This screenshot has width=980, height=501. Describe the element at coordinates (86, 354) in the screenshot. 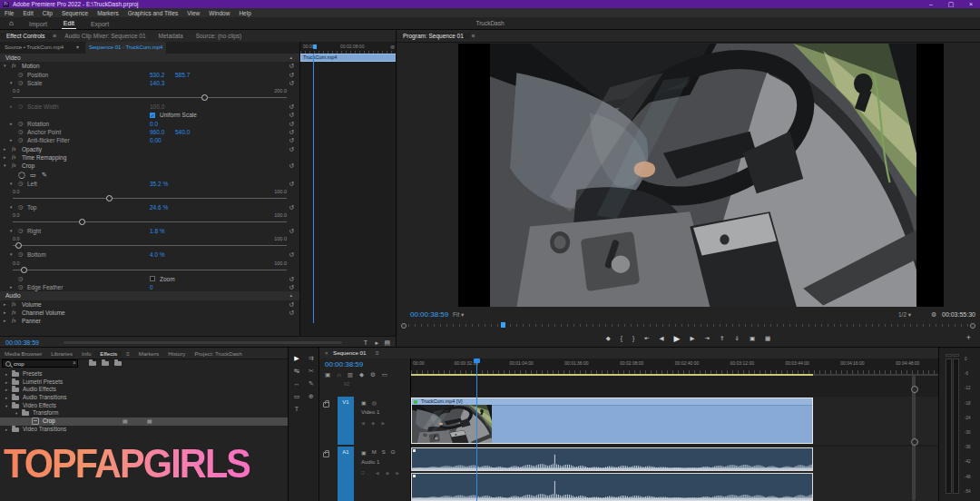

I see `tab-info: Info` at that location.